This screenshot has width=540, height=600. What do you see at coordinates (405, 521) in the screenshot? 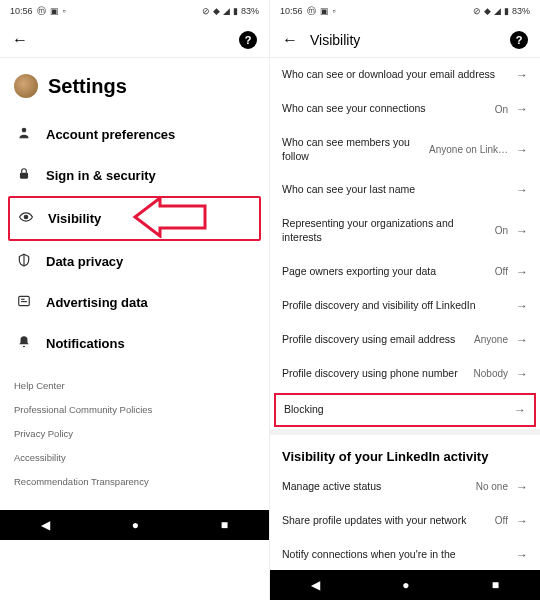
I see `row-share-updates: Share profile updates with your network …` at bounding box center [405, 521].